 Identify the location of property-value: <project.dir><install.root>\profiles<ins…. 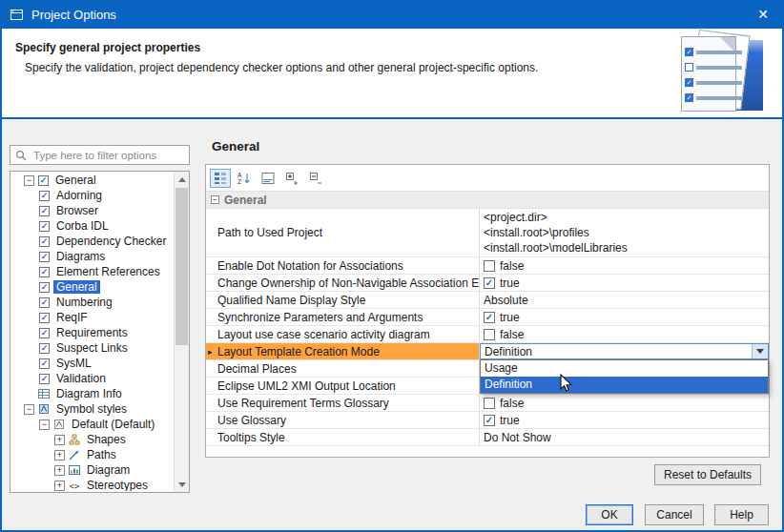
(624, 233).